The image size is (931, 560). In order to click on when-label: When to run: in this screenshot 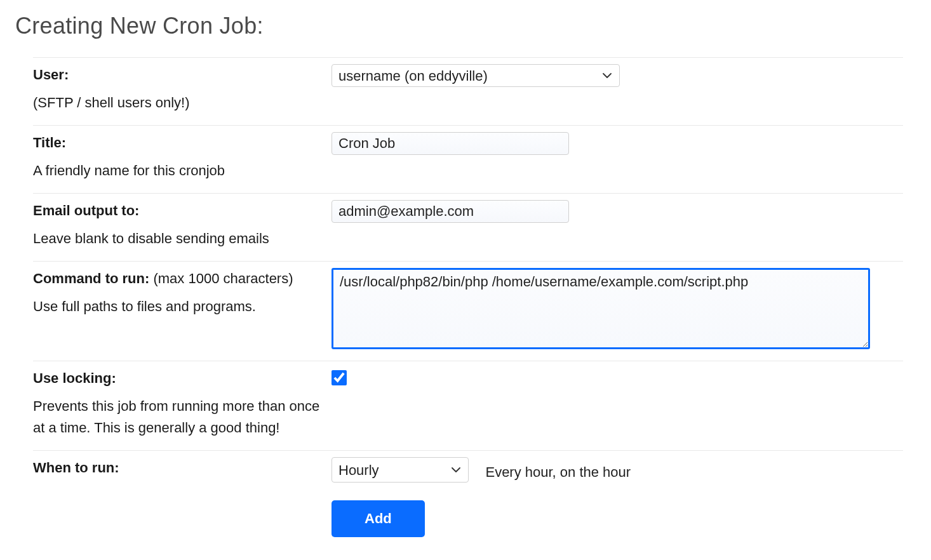, I will do `click(76, 467)`.